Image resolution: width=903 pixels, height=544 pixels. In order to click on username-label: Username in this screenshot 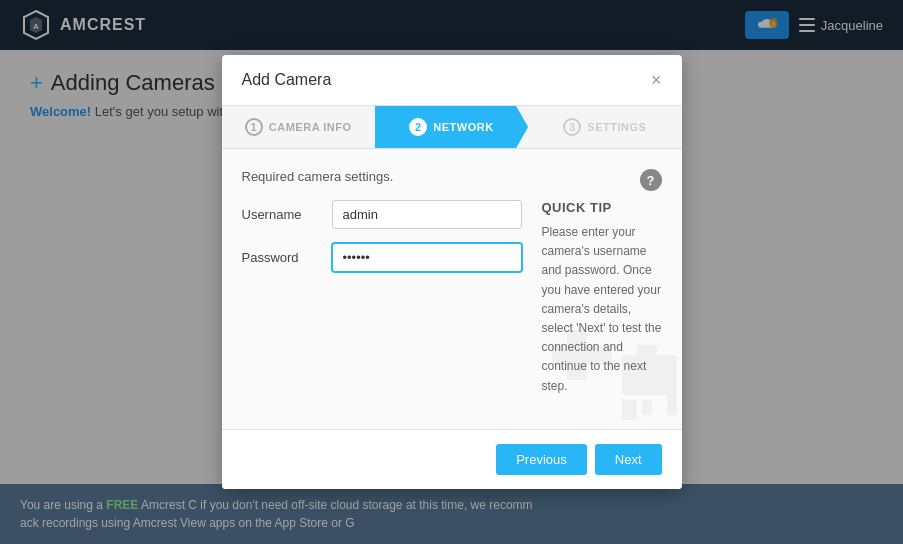, I will do `click(282, 214)`.